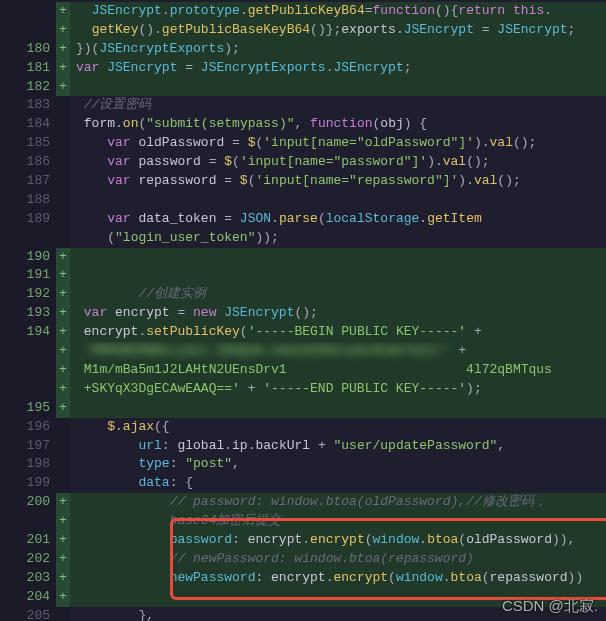  I want to click on token: : {, so click(182, 484).